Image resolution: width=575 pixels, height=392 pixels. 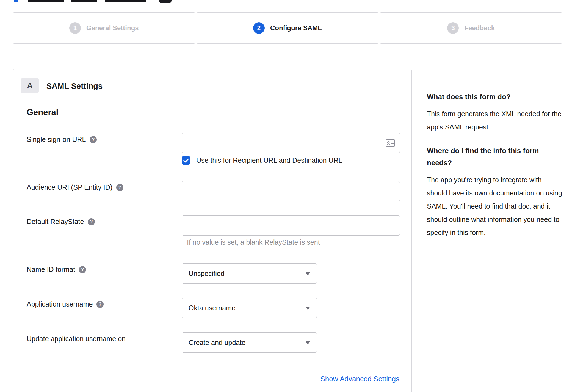 I want to click on group-title-general: General, so click(x=42, y=112).